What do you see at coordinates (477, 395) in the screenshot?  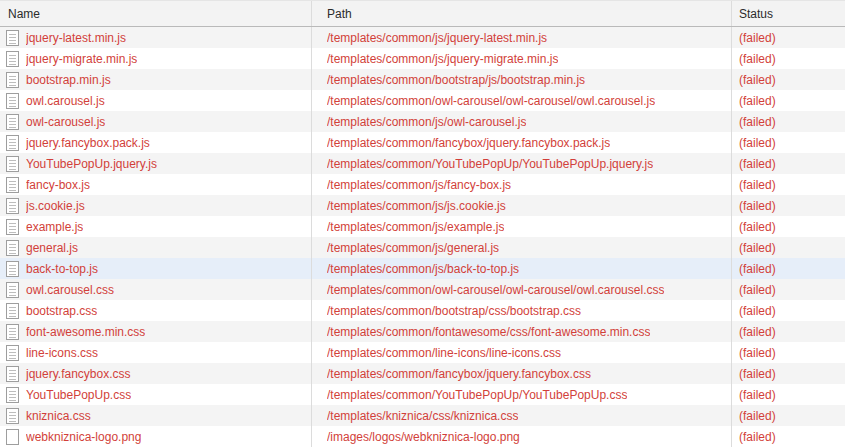 I see `resource-path: /templates/common/YouTubePopUp/YouTubePo…` at bounding box center [477, 395].